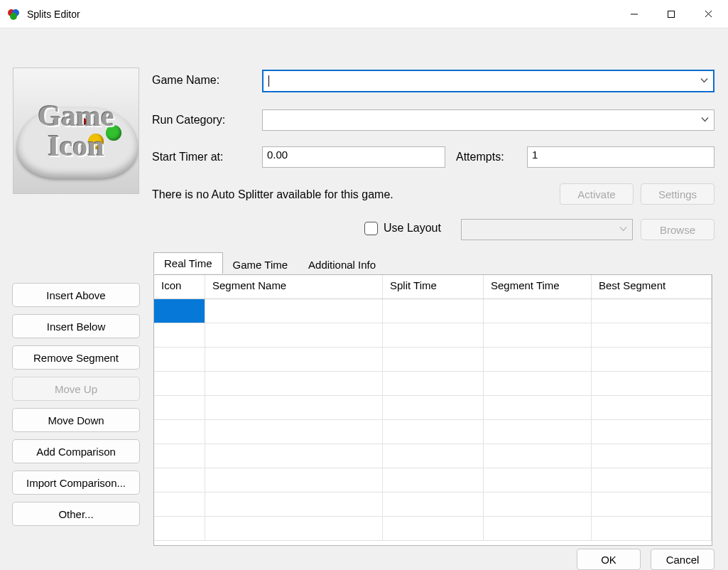 The width and height of the screenshot is (728, 570). I want to click on move-down-button: Move Down, so click(76, 420).